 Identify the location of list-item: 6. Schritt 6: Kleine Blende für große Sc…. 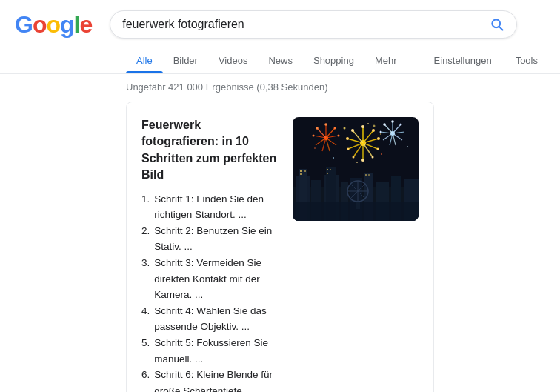
(211, 379).